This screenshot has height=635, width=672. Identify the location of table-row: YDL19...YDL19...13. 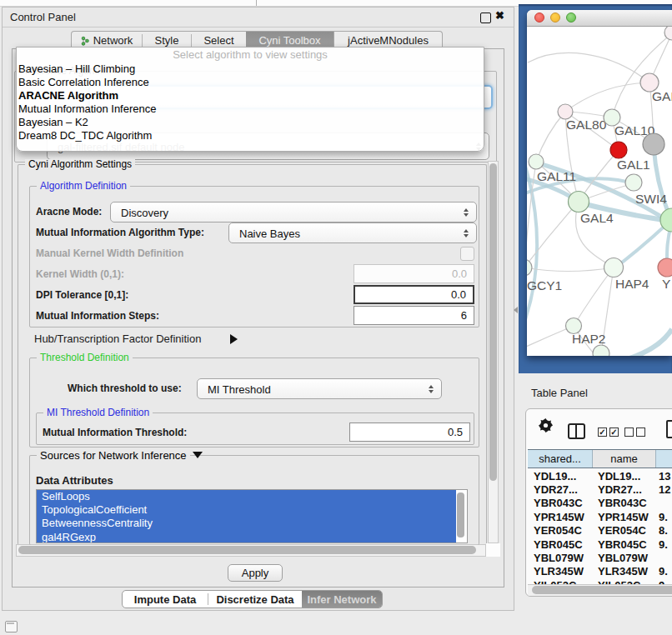
(600, 476).